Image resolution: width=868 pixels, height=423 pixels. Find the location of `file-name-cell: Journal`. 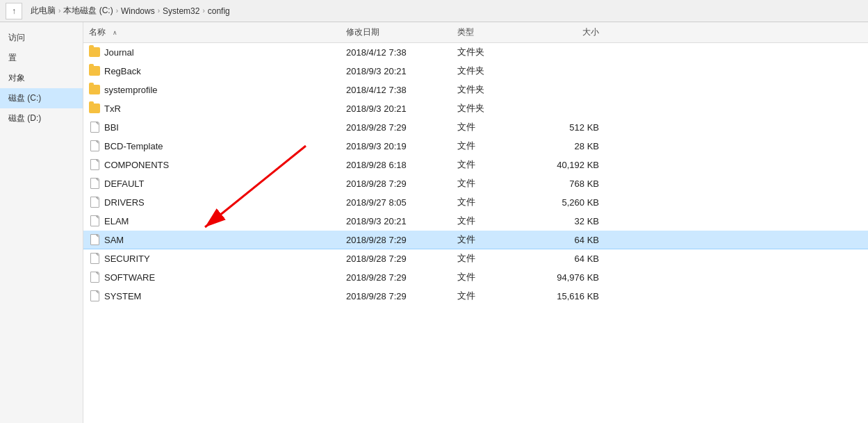

file-name-cell: Journal is located at coordinates (212, 52).